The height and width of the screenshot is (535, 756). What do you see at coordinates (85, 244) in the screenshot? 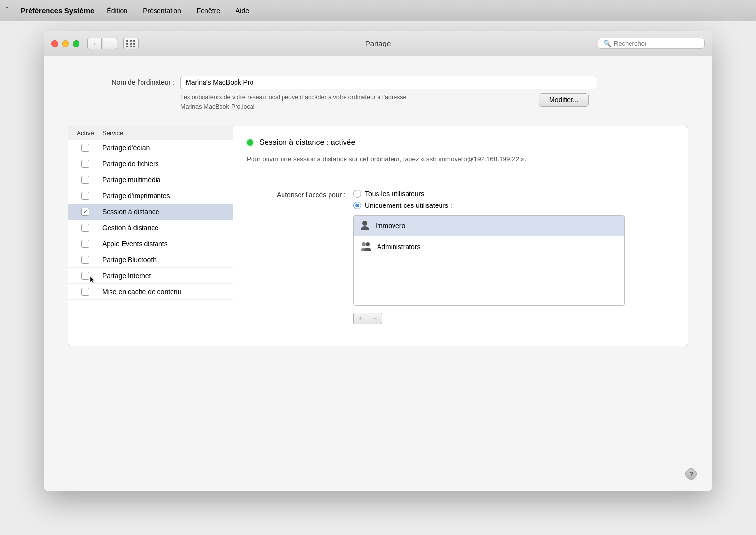
I see `checkbox-apple-events` at bounding box center [85, 244].